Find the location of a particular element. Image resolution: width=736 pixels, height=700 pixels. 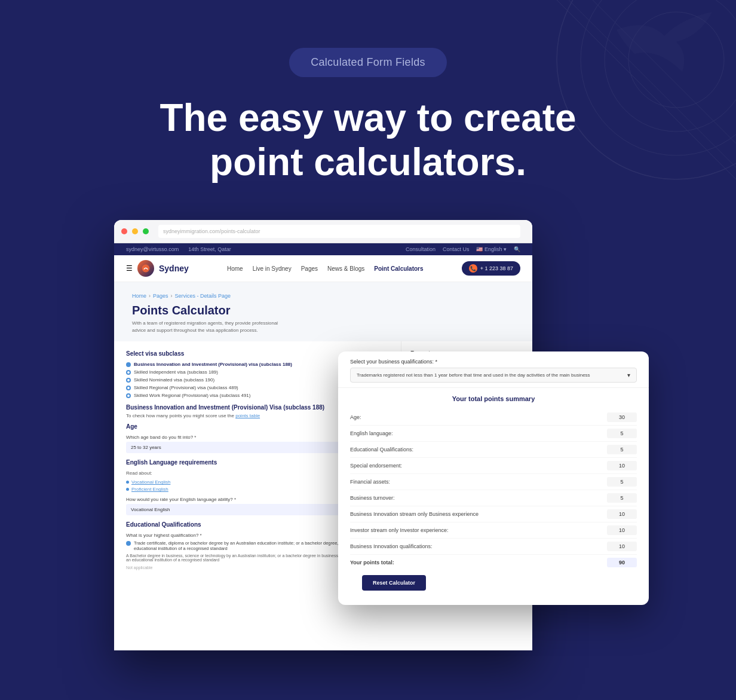

breadcrumb-home: Home is located at coordinates (139, 296).